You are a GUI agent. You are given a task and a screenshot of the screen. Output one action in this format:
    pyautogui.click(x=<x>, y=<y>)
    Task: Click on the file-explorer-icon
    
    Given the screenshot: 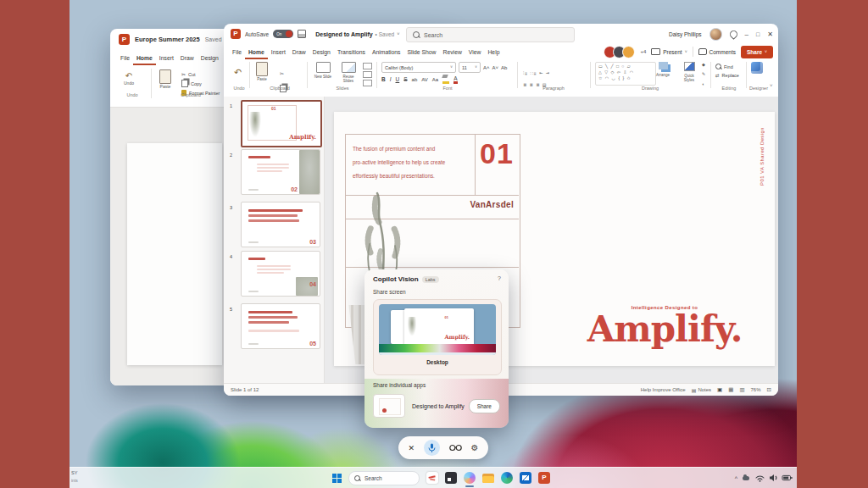 What is the action you would take?
    pyautogui.click(x=488, y=478)
    